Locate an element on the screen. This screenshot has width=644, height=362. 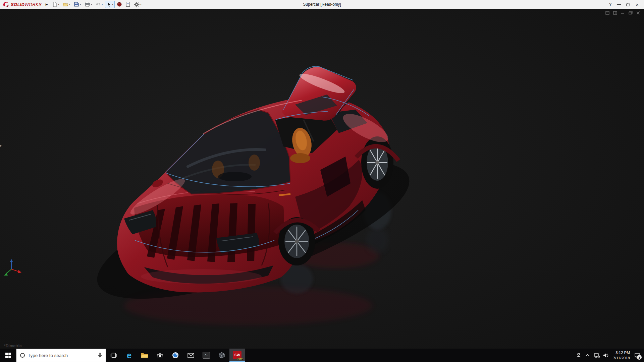
start-button is located at coordinates (8, 355).